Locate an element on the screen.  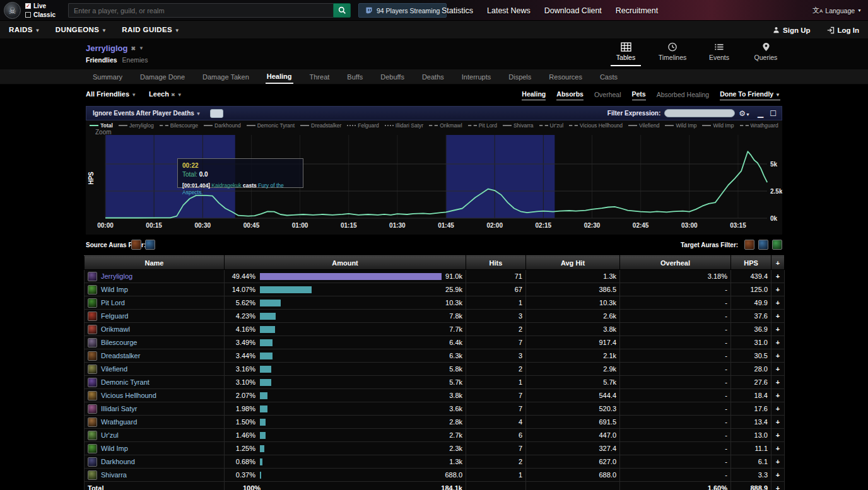
tab-casts: Casts is located at coordinates (609, 77).